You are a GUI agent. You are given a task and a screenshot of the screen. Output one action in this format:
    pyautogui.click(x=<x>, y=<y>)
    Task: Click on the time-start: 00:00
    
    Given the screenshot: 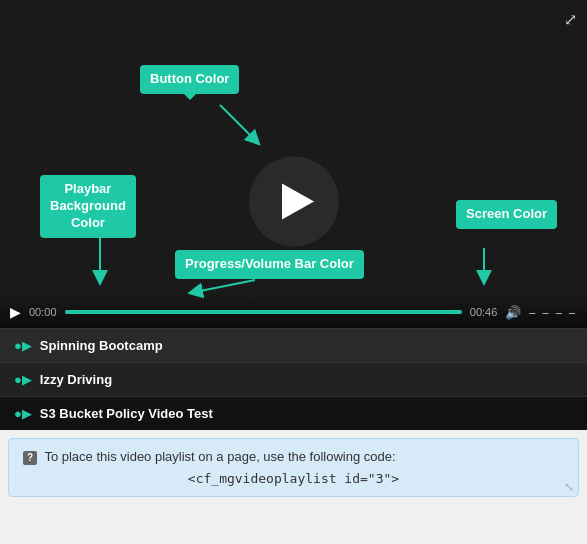 What is the action you would take?
    pyautogui.click(x=43, y=312)
    